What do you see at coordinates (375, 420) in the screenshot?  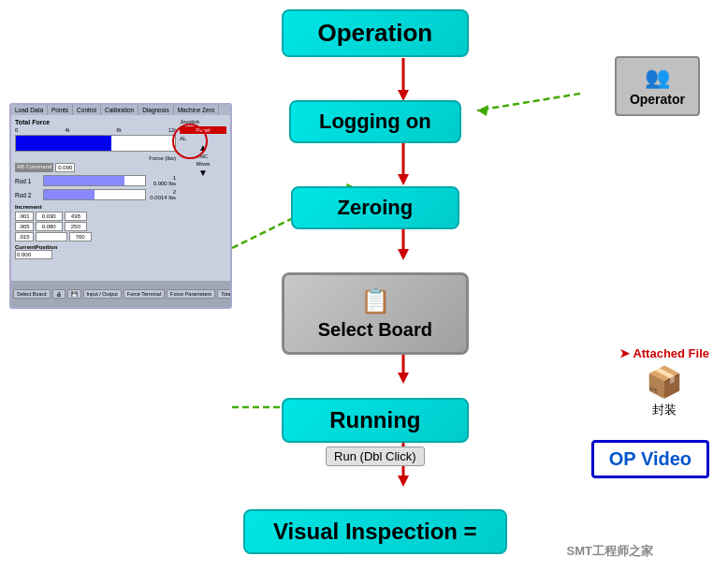 I see `running-box: Running` at bounding box center [375, 420].